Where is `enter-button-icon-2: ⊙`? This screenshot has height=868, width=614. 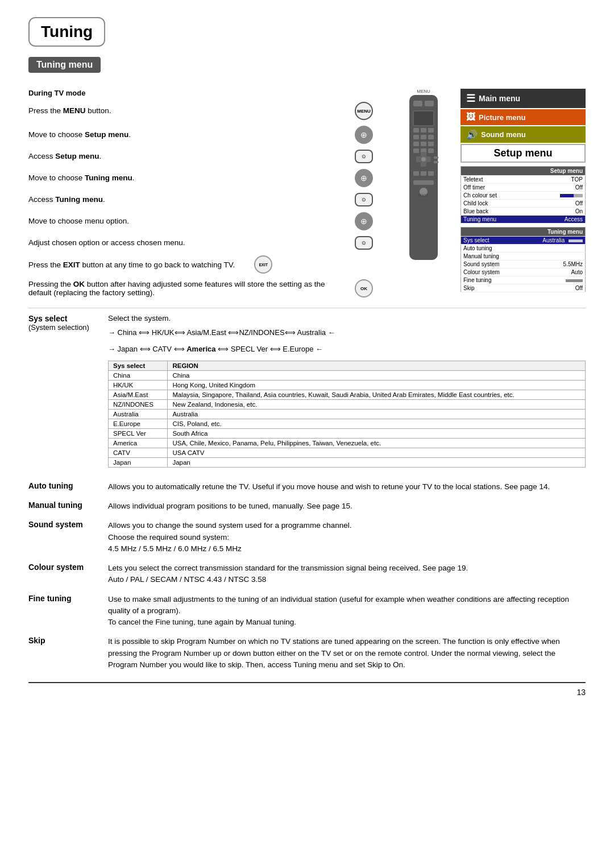
enter-button-icon-2: ⊙ is located at coordinates (364, 200).